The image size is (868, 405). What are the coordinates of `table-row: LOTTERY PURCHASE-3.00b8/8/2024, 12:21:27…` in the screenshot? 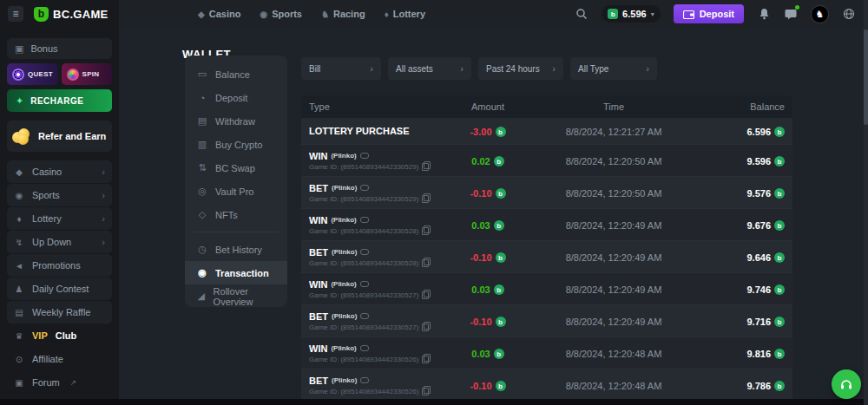 It's located at (547, 131).